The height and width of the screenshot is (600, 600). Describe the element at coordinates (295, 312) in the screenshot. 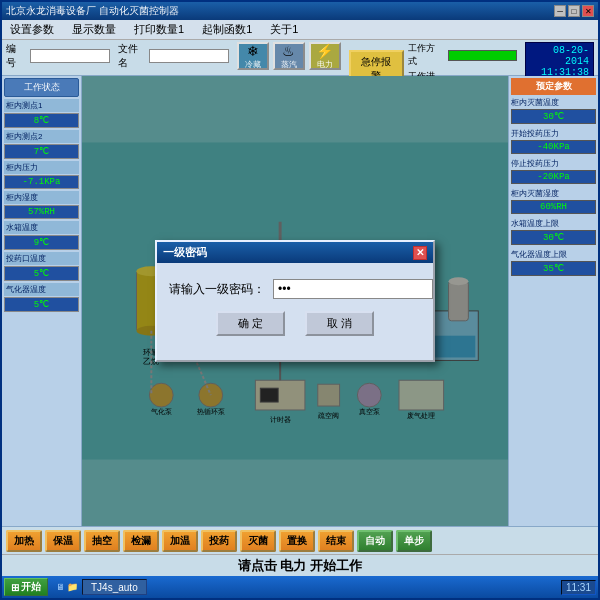

I see `dialog-body: 请输入一级密码： 确 定 取 消` at that location.